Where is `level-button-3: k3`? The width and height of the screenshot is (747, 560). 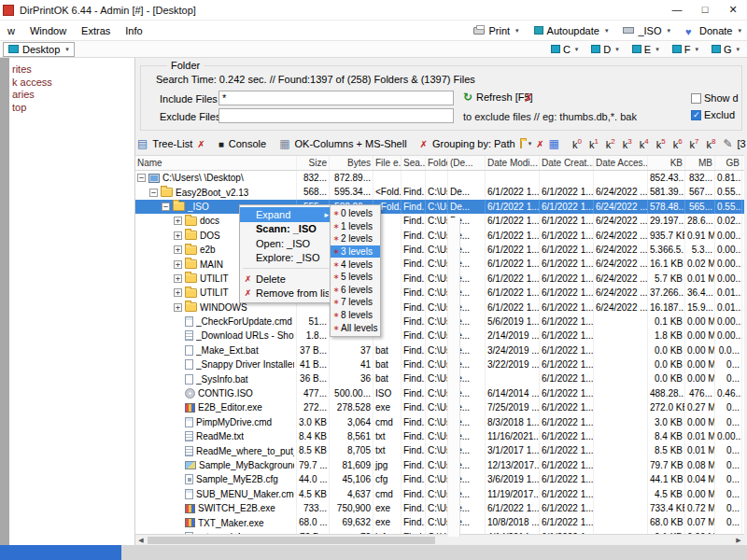 level-button-3: k3 is located at coordinates (627, 144).